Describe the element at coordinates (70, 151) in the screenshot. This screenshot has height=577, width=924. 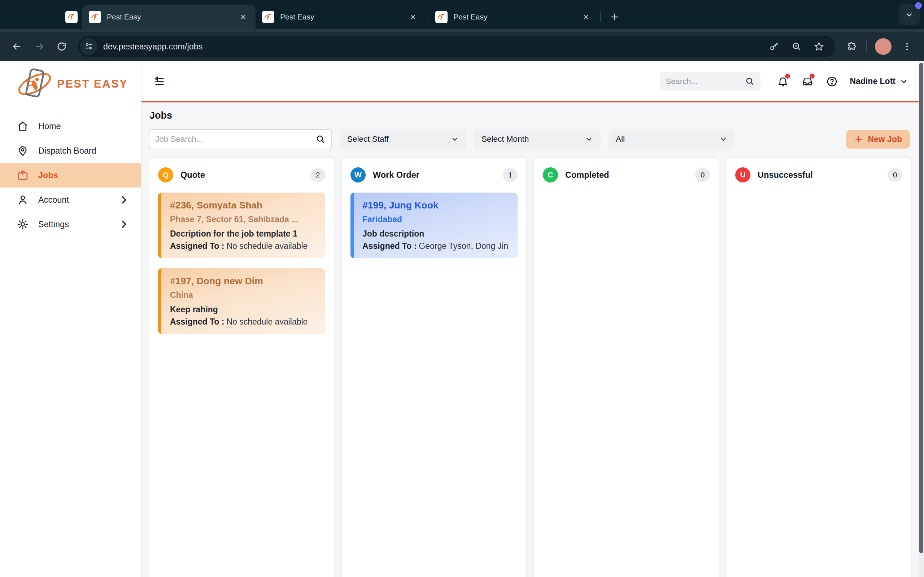
I see `sidebar-item-dispatch-board: Dispatch Board` at that location.